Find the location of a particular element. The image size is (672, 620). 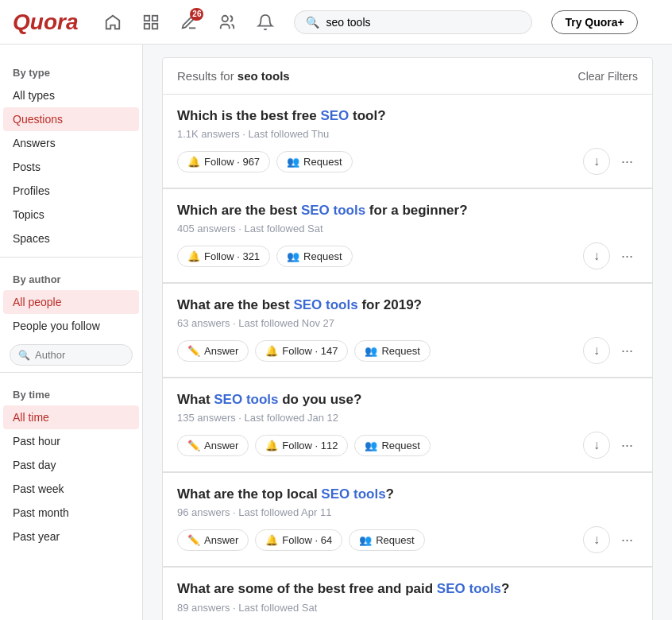

try-plus-button: Try Quora+ is located at coordinates (594, 22).